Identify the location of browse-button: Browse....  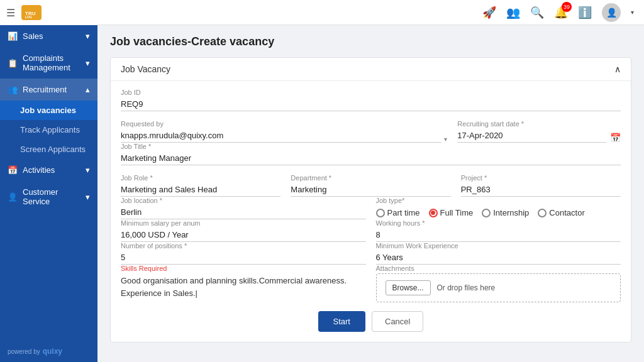
(408, 288).